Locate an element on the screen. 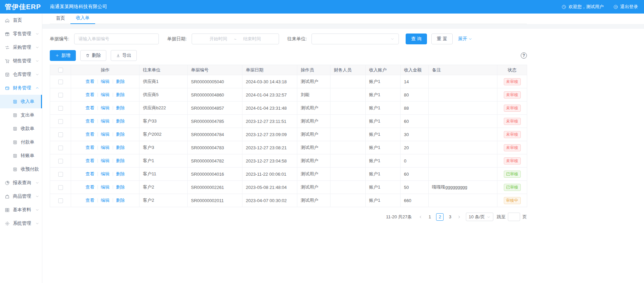  sidebar-item-finance: 财务管理 is located at coordinates (21, 88).